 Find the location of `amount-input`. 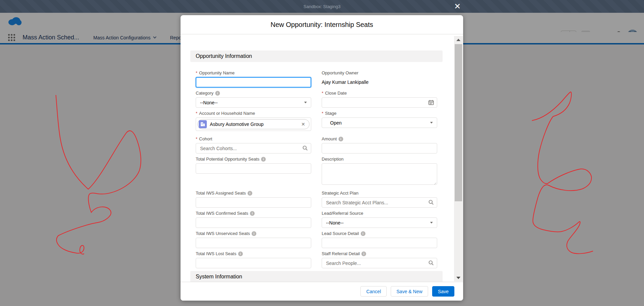

amount-input is located at coordinates (379, 148).